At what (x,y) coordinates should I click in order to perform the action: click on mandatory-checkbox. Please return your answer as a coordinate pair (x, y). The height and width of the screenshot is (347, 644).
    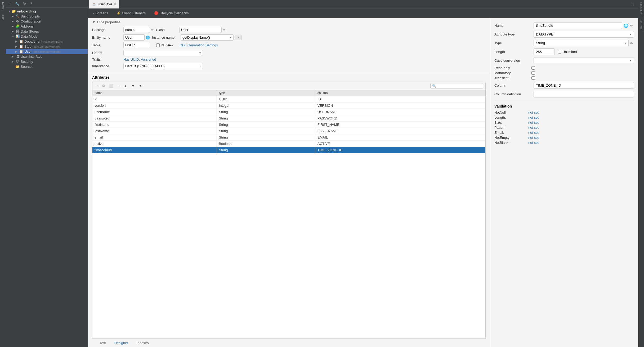
    Looking at the image, I should click on (533, 73).